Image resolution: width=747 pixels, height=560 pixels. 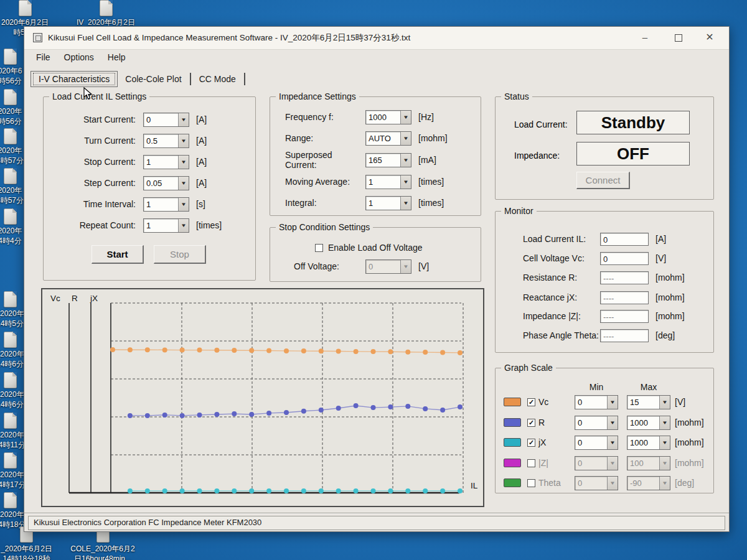 What do you see at coordinates (388, 138) in the screenshot?
I see `range-combo: AUTO` at bounding box center [388, 138].